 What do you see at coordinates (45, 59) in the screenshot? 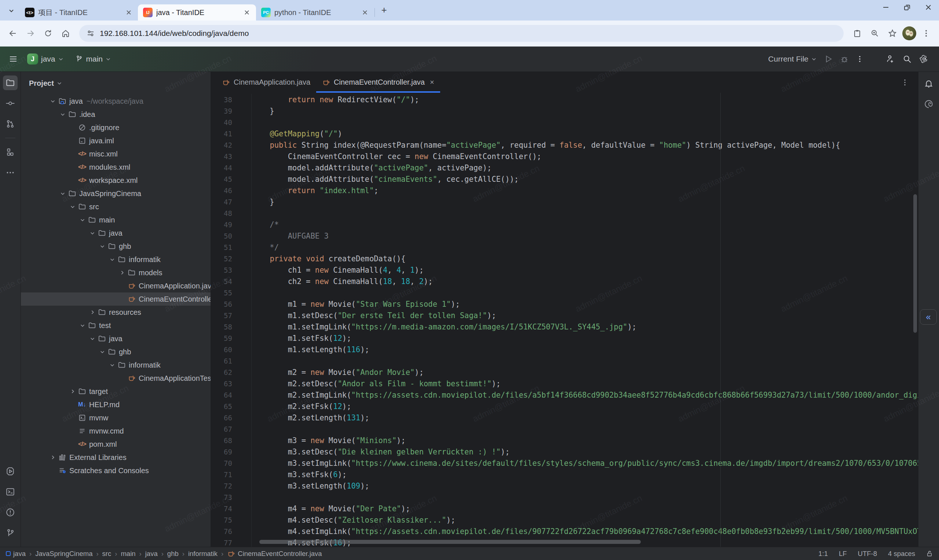
I see `project-selector: J java` at bounding box center [45, 59].